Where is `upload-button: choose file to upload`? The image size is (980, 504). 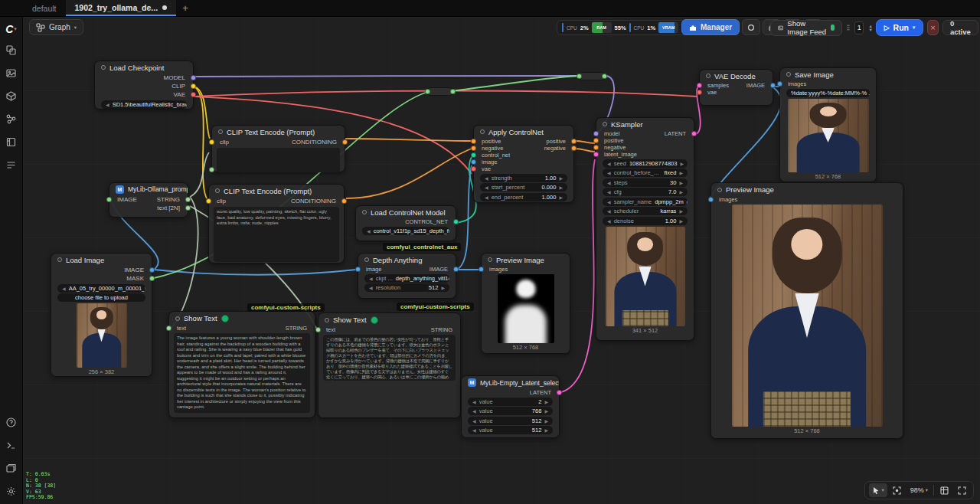 upload-button: choose file to upload is located at coordinates (101, 297).